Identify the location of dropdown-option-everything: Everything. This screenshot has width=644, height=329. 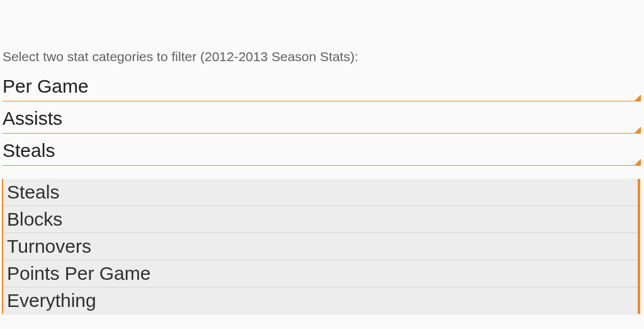
(320, 301).